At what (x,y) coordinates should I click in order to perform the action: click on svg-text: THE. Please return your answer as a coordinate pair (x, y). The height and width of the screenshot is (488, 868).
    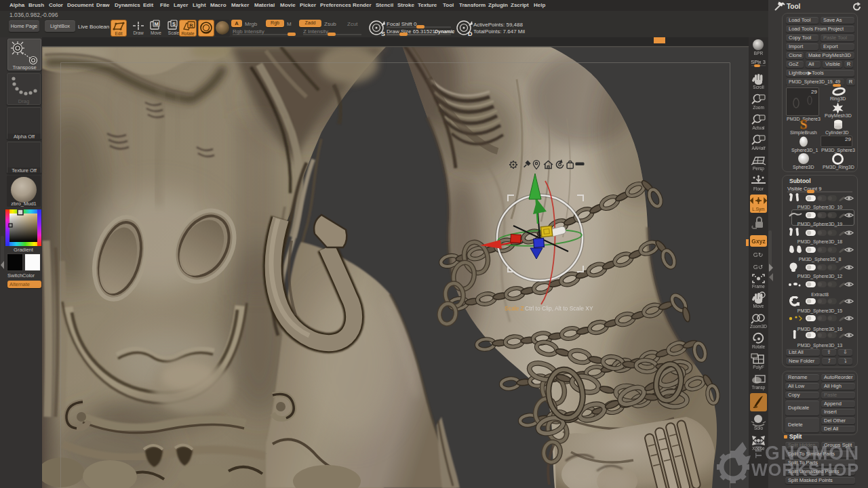
    Looking at the image, I should click on (758, 449).